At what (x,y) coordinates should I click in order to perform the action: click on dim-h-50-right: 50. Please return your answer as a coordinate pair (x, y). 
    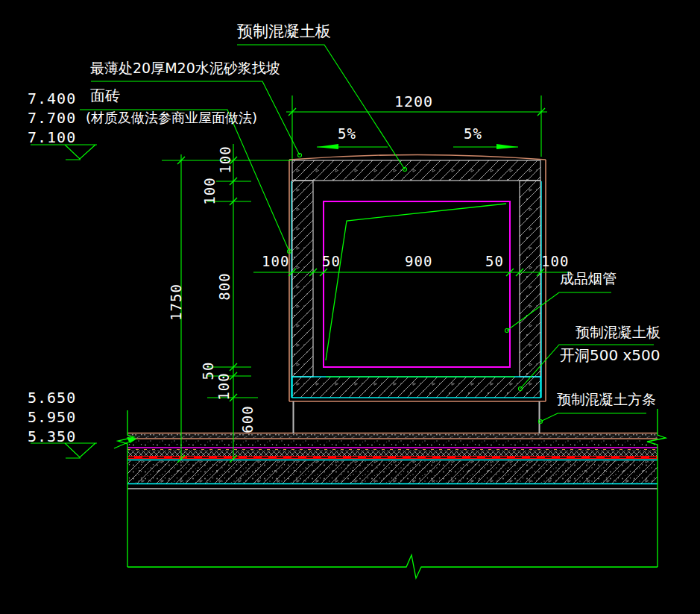
    Looking at the image, I should click on (495, 261).